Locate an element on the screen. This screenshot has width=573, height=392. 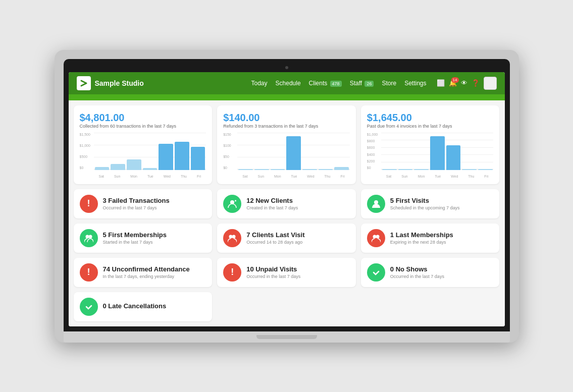
logo-icon is located at coordinates (84, 83).